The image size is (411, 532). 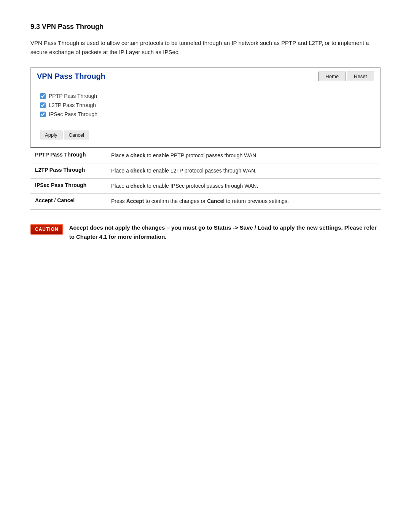 I want to click on panel-title: VPN Pass Through, so click(x=71, y=76).